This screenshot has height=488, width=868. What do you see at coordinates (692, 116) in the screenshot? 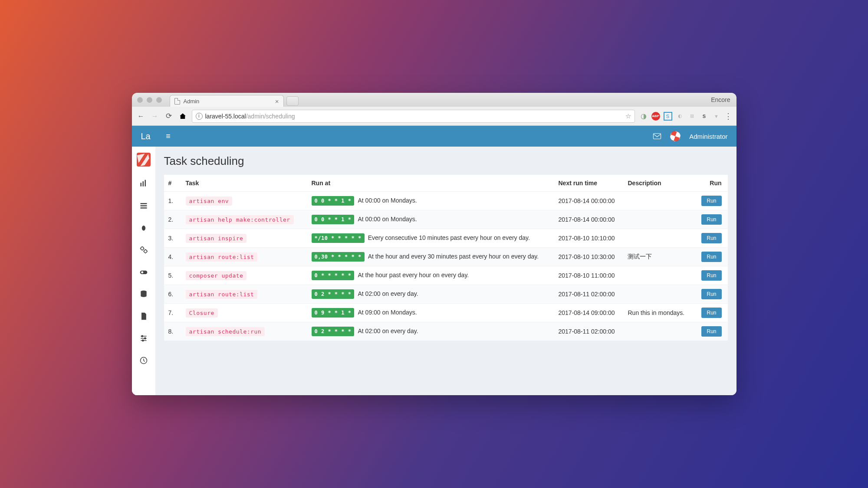
I see `extension-icon: ⊞` at bounding box center [692, 116].